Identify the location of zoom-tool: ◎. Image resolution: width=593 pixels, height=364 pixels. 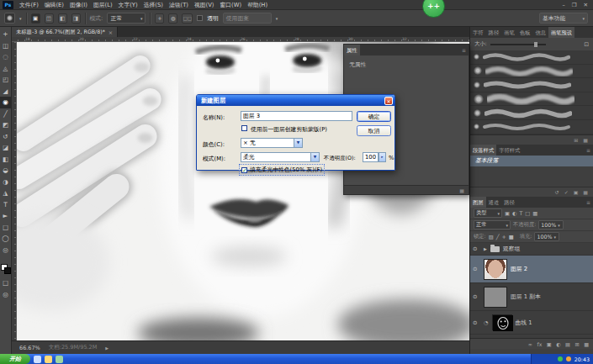
(6, 251).